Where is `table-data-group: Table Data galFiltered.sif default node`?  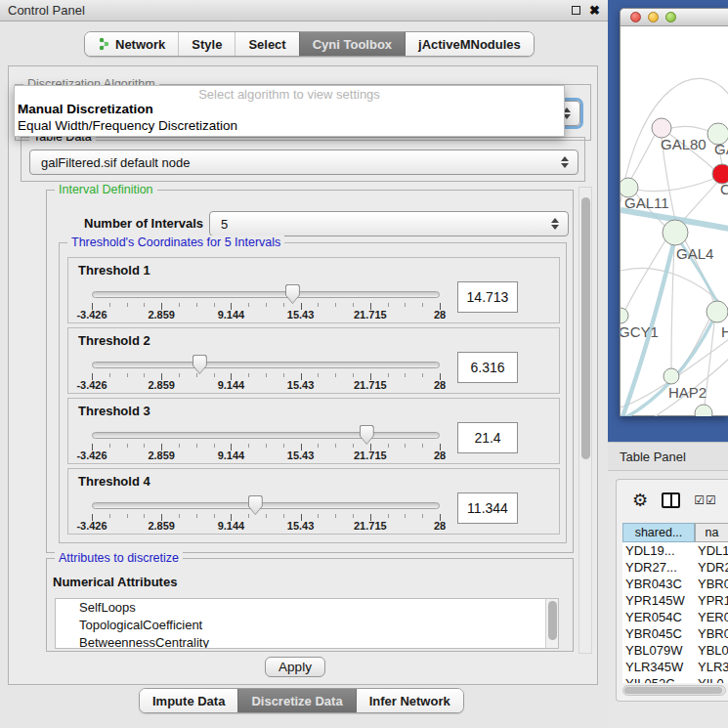
table-data-group: Table Data galFiltered.sif default node is located at coordinates (303, 159).